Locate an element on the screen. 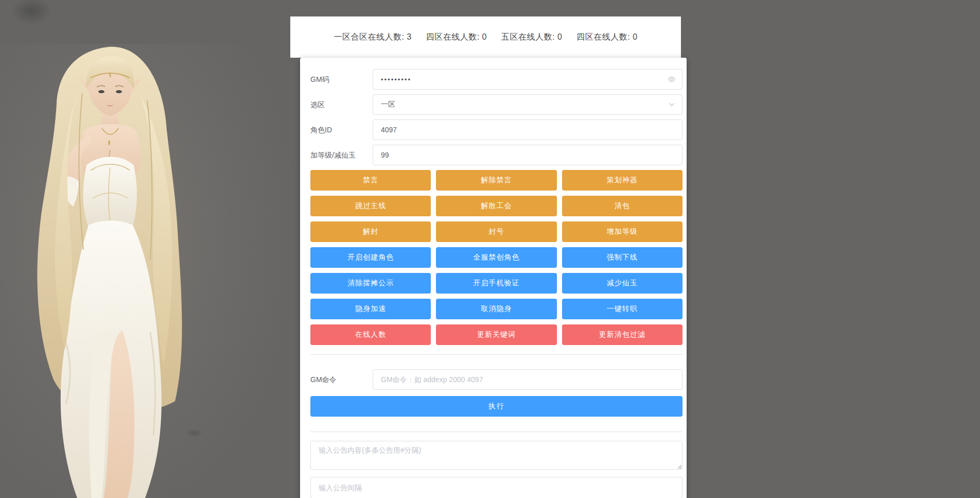  unban-button: 解封 is located at coordinates (371, 232).